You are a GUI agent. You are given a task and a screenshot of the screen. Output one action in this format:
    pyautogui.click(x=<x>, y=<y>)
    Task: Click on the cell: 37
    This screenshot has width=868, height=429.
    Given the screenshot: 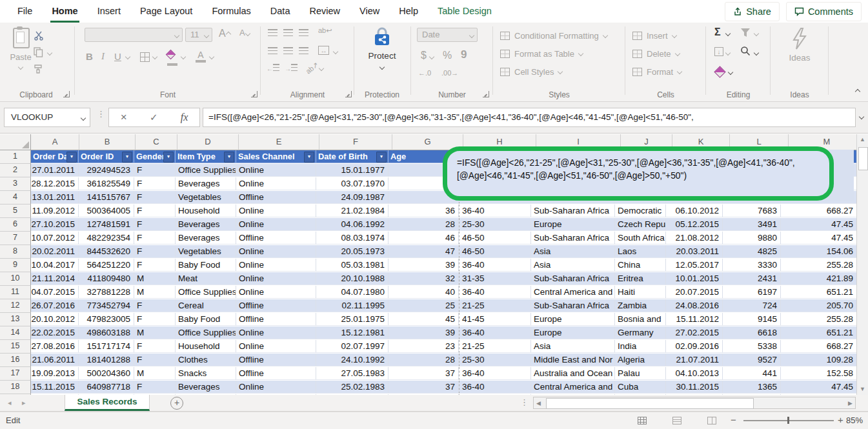 What is the action you would take?
    pyautogui.click(x=423, y=374)
    